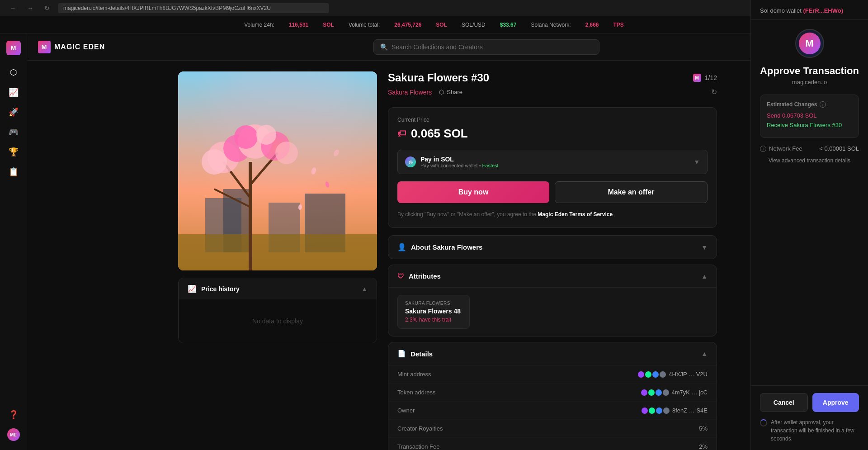 The height and width of the screenshot is (450, 868). Describe the element at coordinates (552, 247) in the screenshot. I see `about-section: 👤 About Sakura Flowers ▼` at that location.